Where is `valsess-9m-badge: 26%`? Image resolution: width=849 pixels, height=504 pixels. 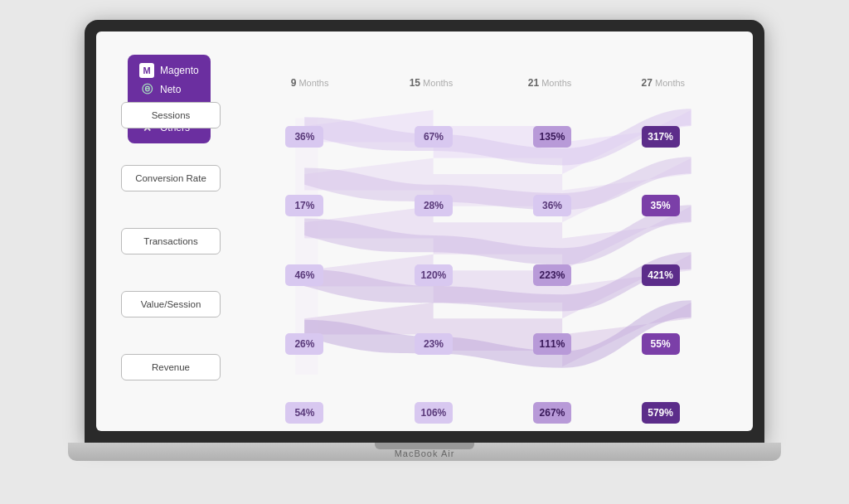 valsess-9m-badge: 26% is located at coordinates (304, 344).